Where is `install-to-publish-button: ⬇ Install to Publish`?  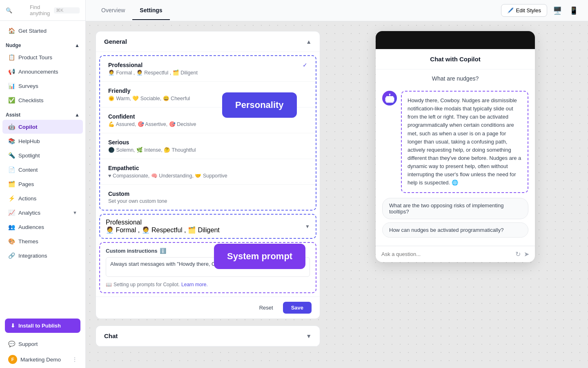
install-to-publish-button: ⬇ Install to Publish is located at coordinates (42, 325).